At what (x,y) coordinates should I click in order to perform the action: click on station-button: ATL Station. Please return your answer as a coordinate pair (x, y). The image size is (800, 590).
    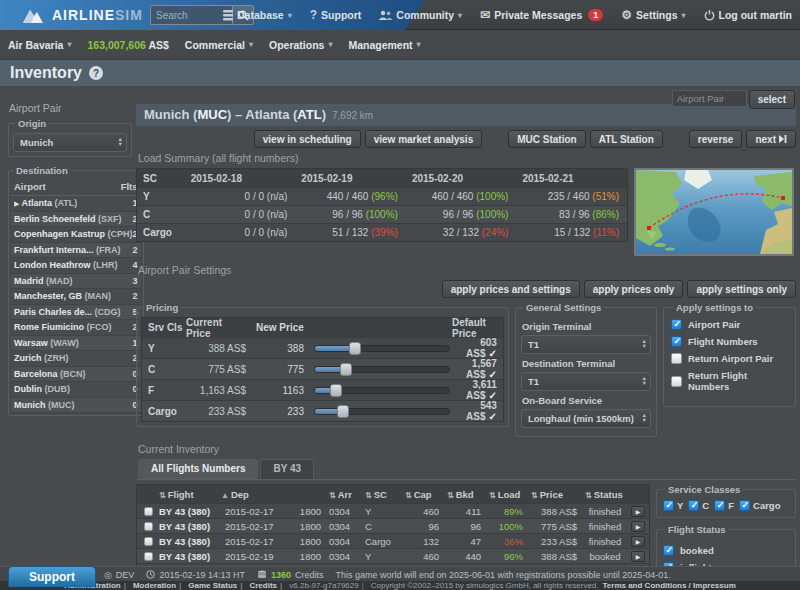
    Looking at the image, I should click on (626, 139).